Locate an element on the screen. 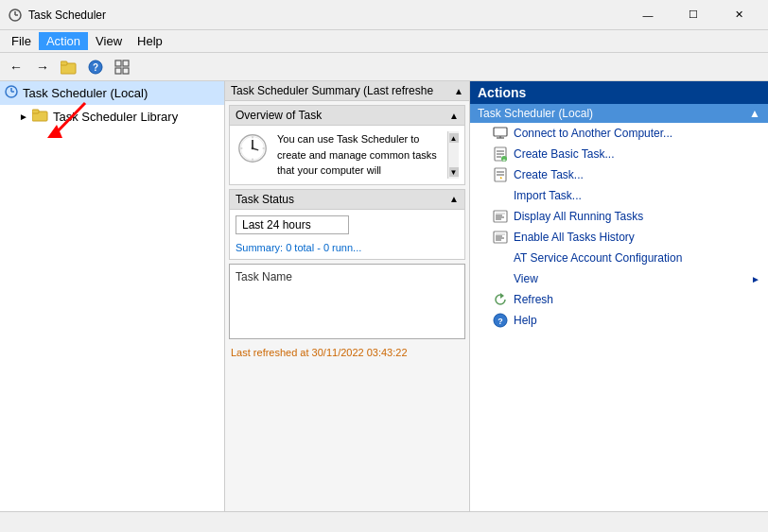 This screenshot has width=768, height=532. task-status-section: Task Status ▲ Last 24 hours Last Hour La… is located at coordinates (347, 225).